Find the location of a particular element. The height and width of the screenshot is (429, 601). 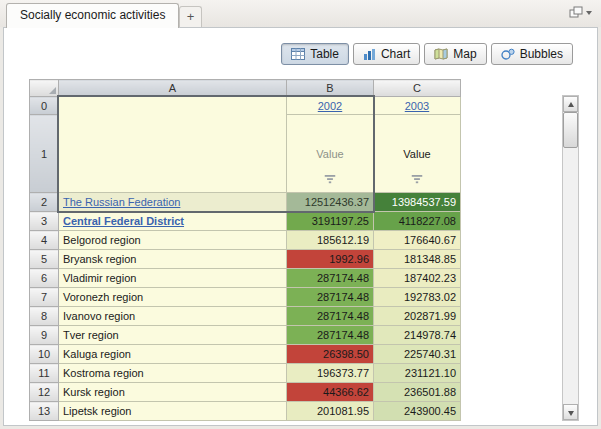

new-tab-button: + is located at coordinates (190, 16).